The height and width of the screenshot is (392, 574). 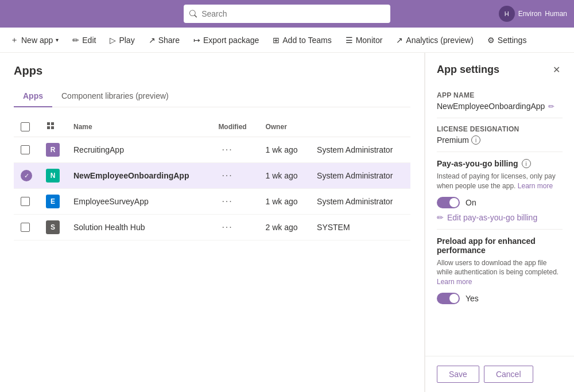 What do you see at coordinates (499, 191) in the screenshot?
I see `billing-section: Pay-as-you-go billing i Instead of payin…` at bounding box center [499, 191].